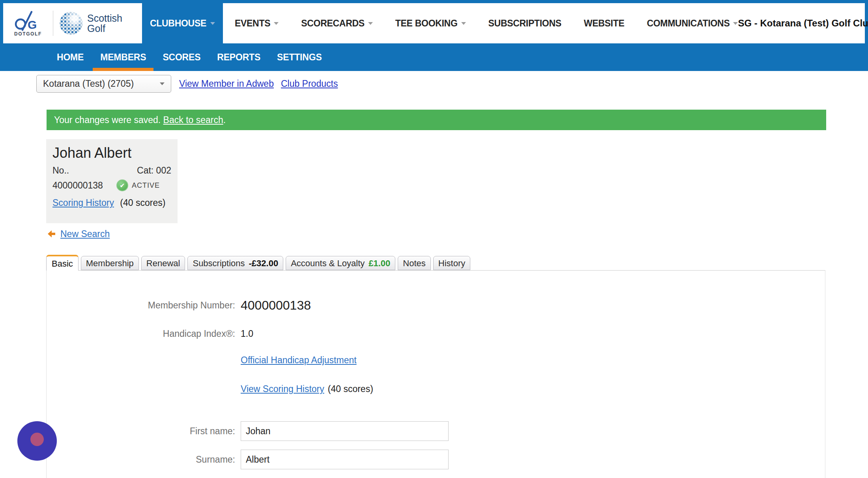  I want to click on tab-history: History, so click(452, 263).